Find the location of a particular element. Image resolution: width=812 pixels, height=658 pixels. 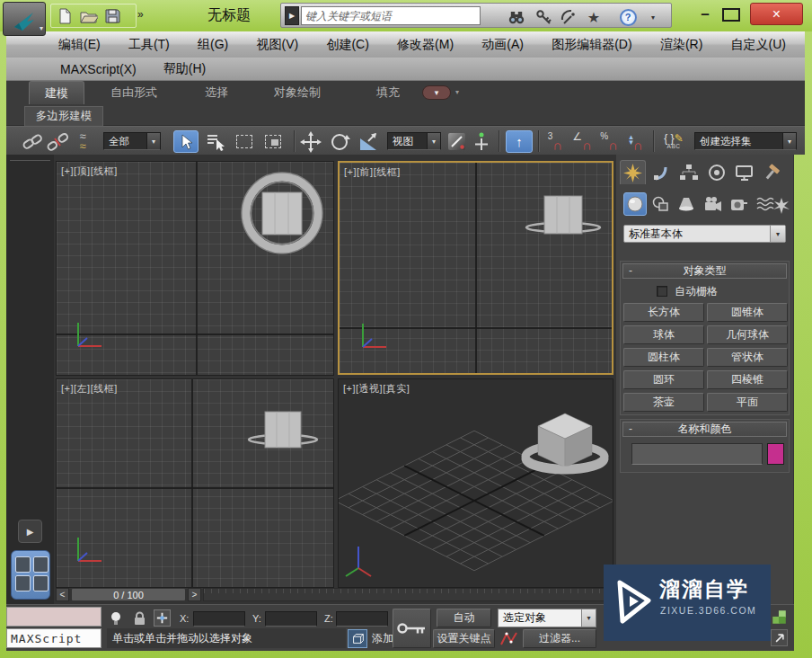

select-and-scale-icon is located at coordinates (368, 142).